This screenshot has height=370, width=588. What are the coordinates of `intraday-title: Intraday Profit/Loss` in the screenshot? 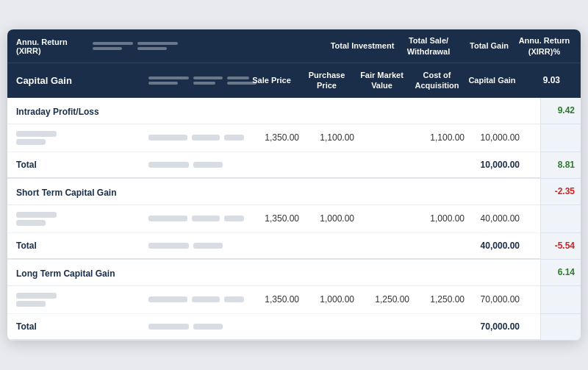 It's located at (57, 112).